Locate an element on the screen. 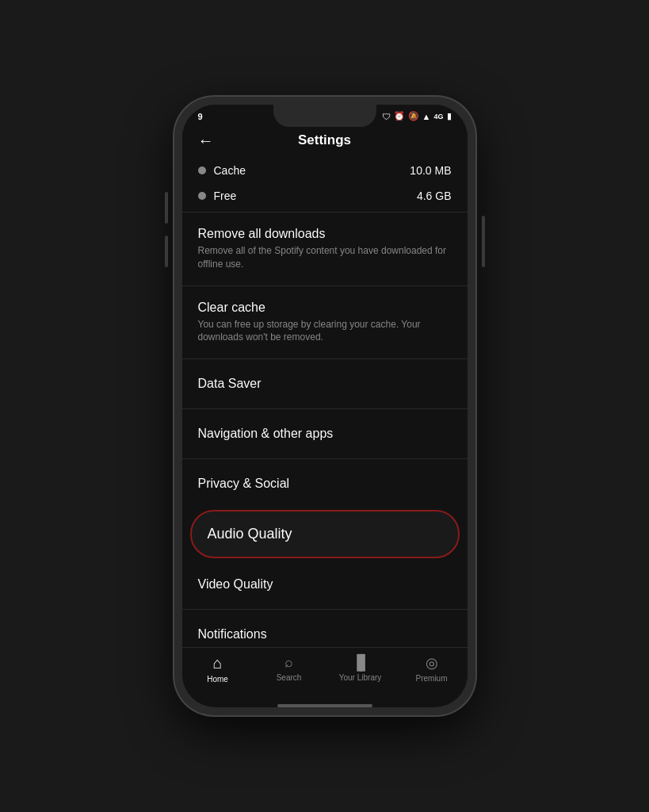  header: ← Settings is located at coordinates (325, 141).